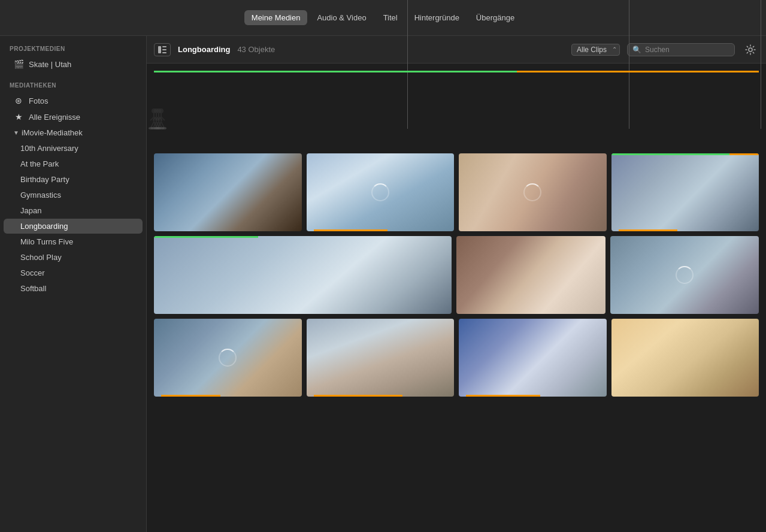 The image size is (766, 532). What do you see at coordinates (52, 133) in the screenshot?
I see `imovie-library-label: iMovie-Mediathek` at bounding box center [52, 133].